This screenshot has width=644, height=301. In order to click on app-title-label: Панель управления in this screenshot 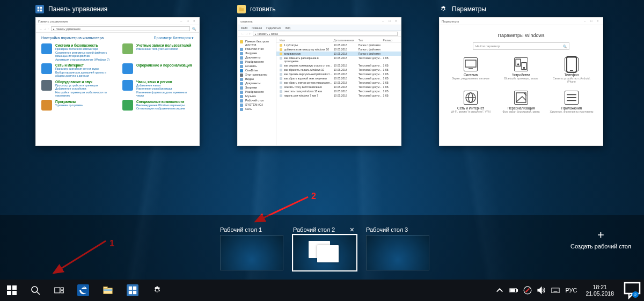, I will do `click(78, 9)`.